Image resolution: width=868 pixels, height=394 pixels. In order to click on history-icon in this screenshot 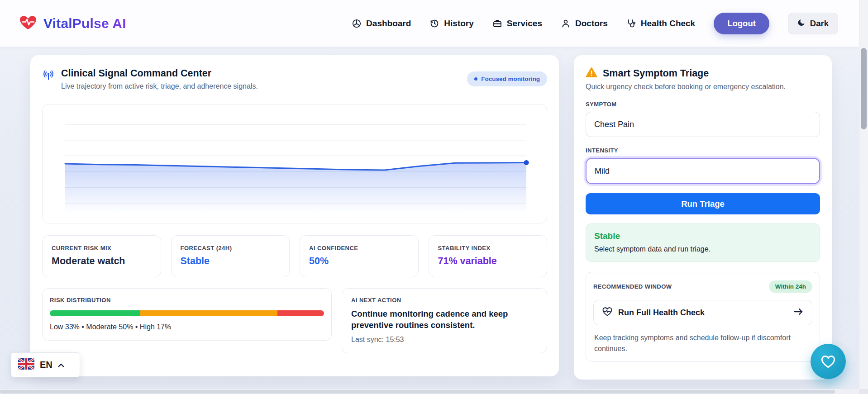, I will do `click(434, 24)`.